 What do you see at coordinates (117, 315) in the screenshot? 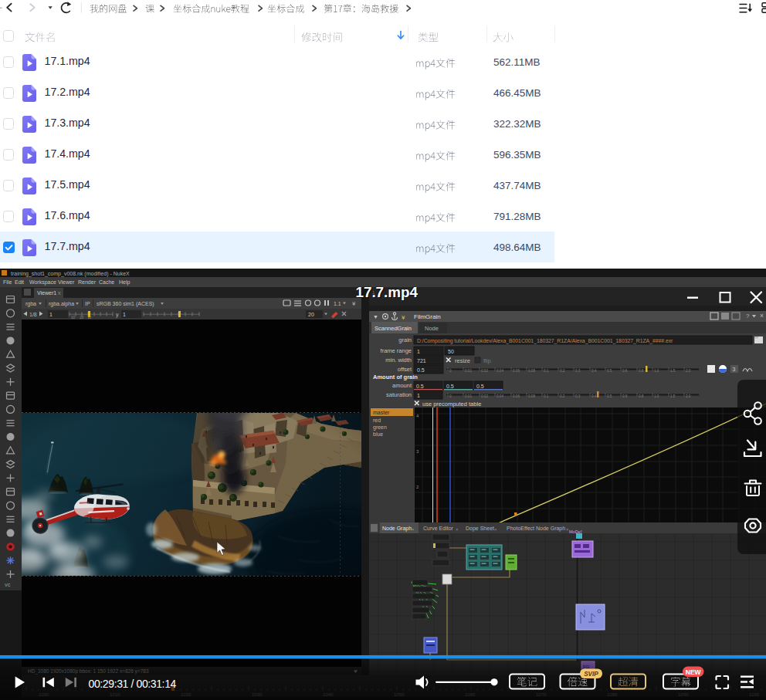
I see `svg-text: y` at bounding box center [117, 315].